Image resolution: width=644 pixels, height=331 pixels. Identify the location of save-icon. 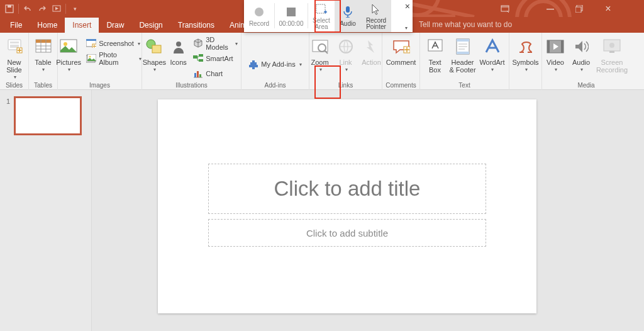
(9, 9).